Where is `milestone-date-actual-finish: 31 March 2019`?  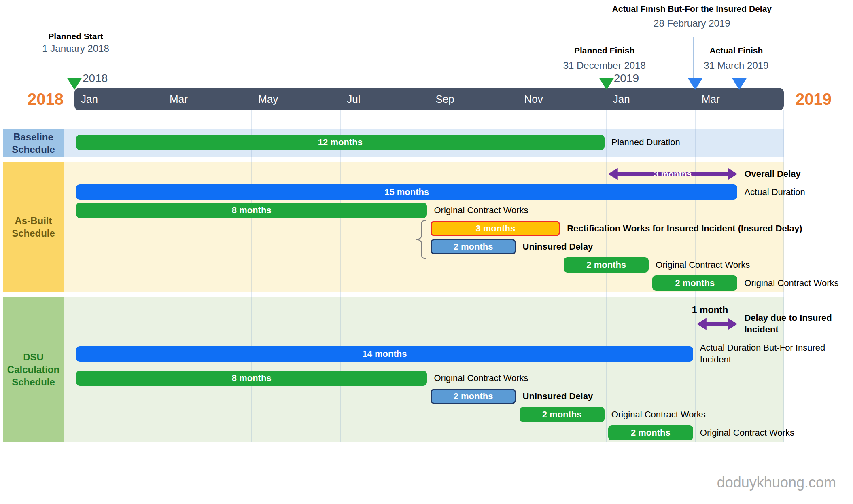
milestone-date-actual-finish: 31 March 2019 is located at coordinates (732, 66).